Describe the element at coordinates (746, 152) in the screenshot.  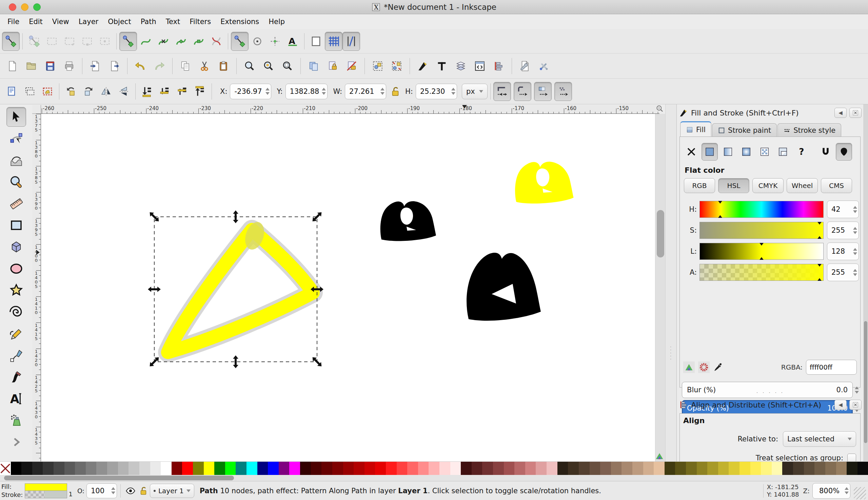
I see `fill-radial-gradient-button` at that location.